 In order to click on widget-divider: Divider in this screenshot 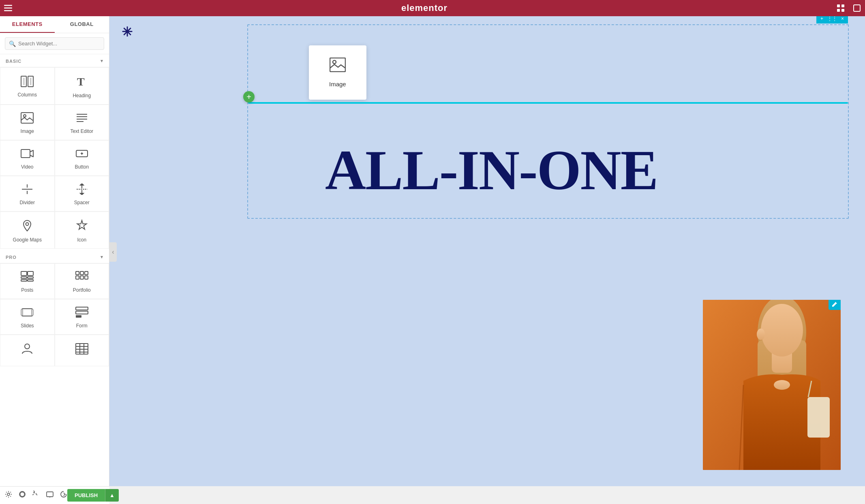, I will do `click(28, 194)`.